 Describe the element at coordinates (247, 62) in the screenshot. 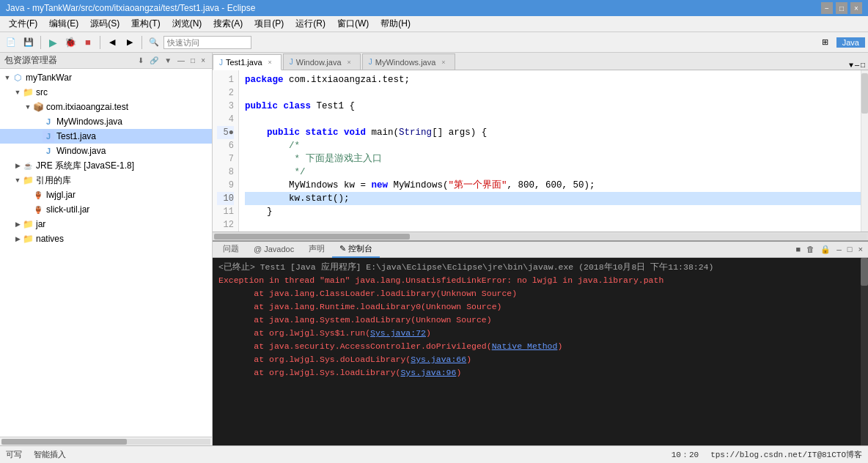

I see `tab-test1: J Test1.java ×` at that location.